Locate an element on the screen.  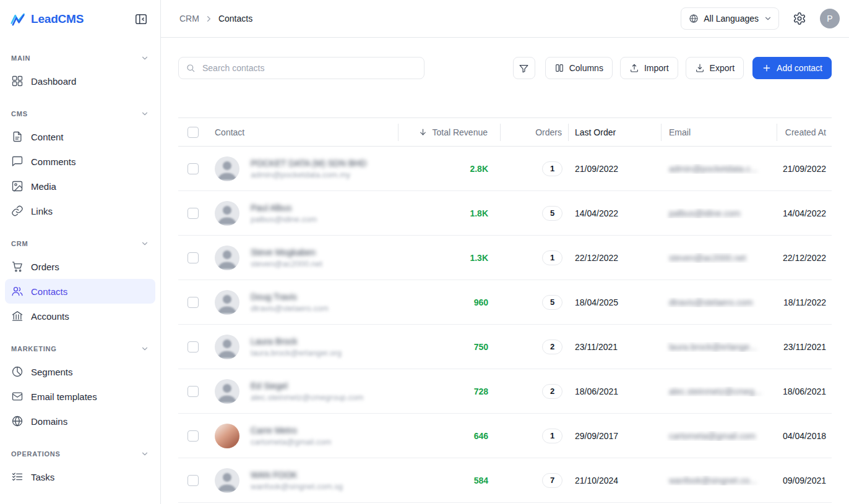
sidebar-item-media: Media is located at coordinates (80, 186).